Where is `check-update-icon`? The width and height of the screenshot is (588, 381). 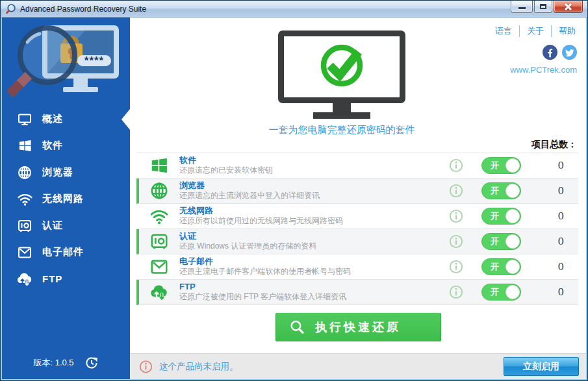 check-update-icon is located at coordinates (92, 363).